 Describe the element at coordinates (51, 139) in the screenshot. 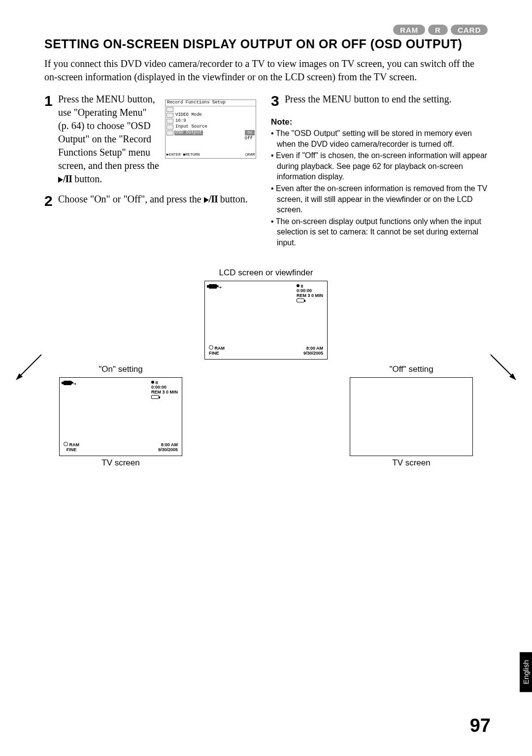

I see `step-number-1: 1` at that location.